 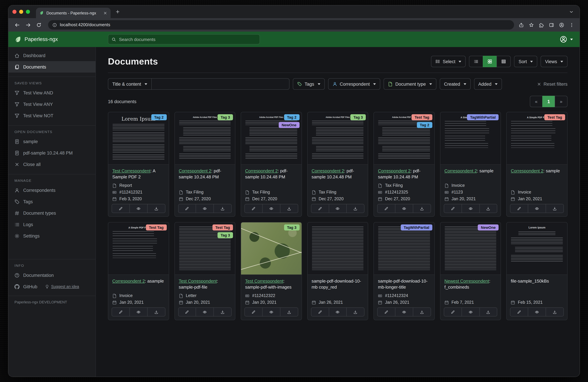 I want to click on extensions-icon, so click(x=542, y=25).